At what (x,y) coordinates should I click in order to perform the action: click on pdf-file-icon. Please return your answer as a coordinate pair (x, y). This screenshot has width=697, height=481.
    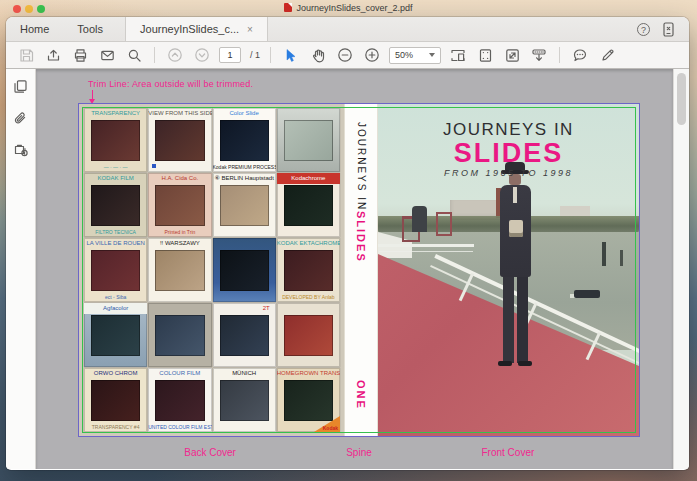
    Looking at the image, I should click on (288, 8).